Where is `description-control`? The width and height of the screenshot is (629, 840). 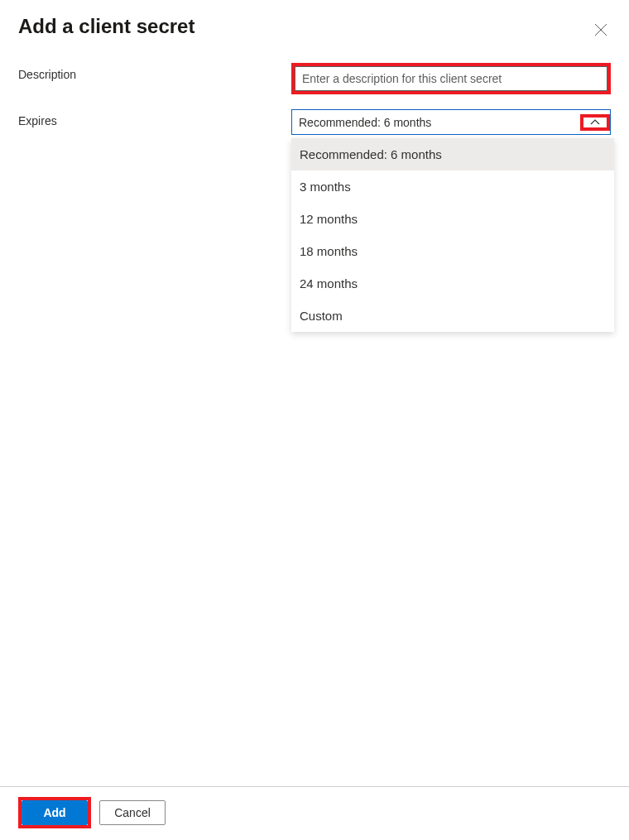 description-control is located at coordinates (451, 79).